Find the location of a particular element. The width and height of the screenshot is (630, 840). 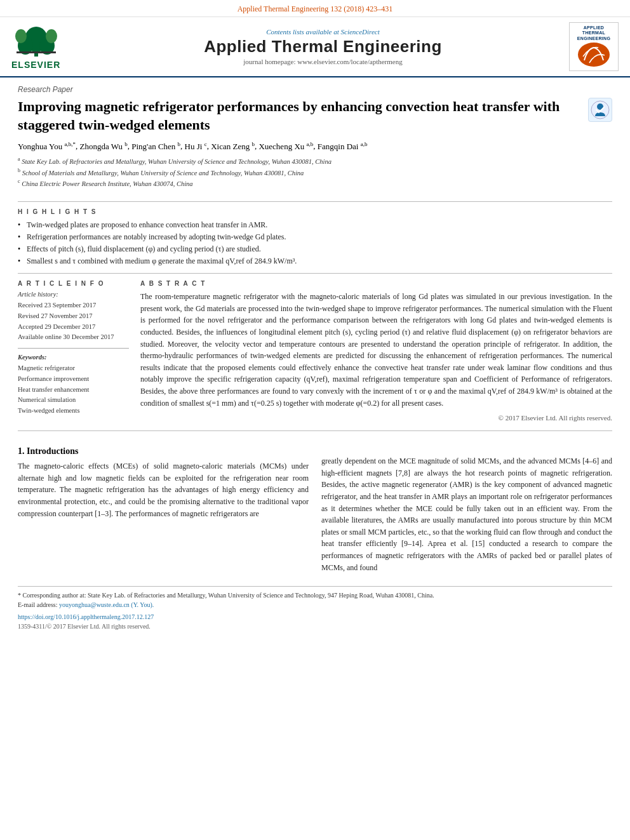

section-1-heading: 1. Introductions is located at coordinates (163, 451).